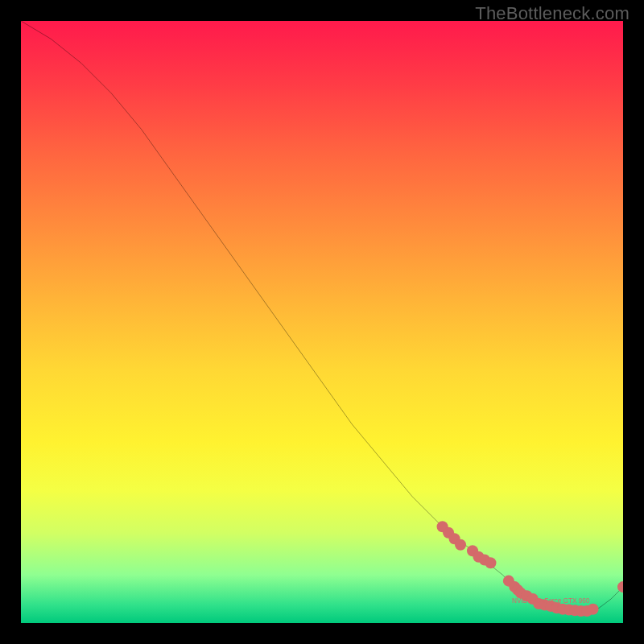 The width and height of the screenshot is (644, 644). I want to click on watermark-text: TheBottleneck.com, so click(552, 14).